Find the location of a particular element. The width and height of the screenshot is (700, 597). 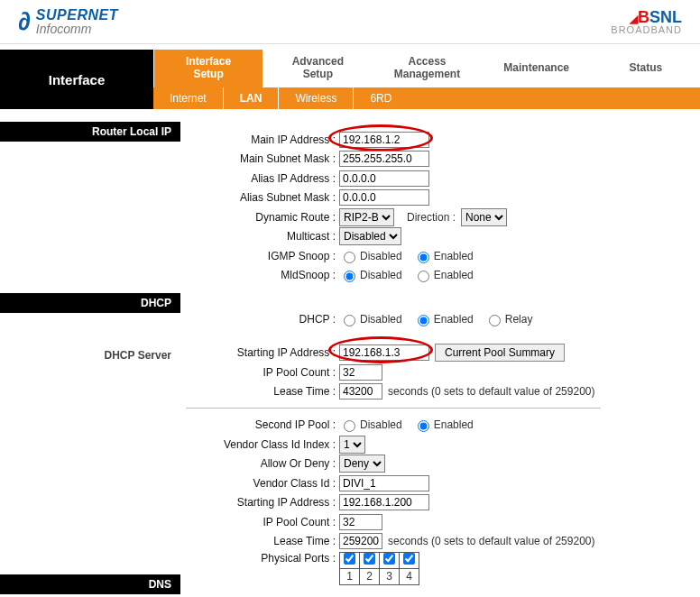

label-main-ip: Main IP Address : is located at coordinates (262, 140).